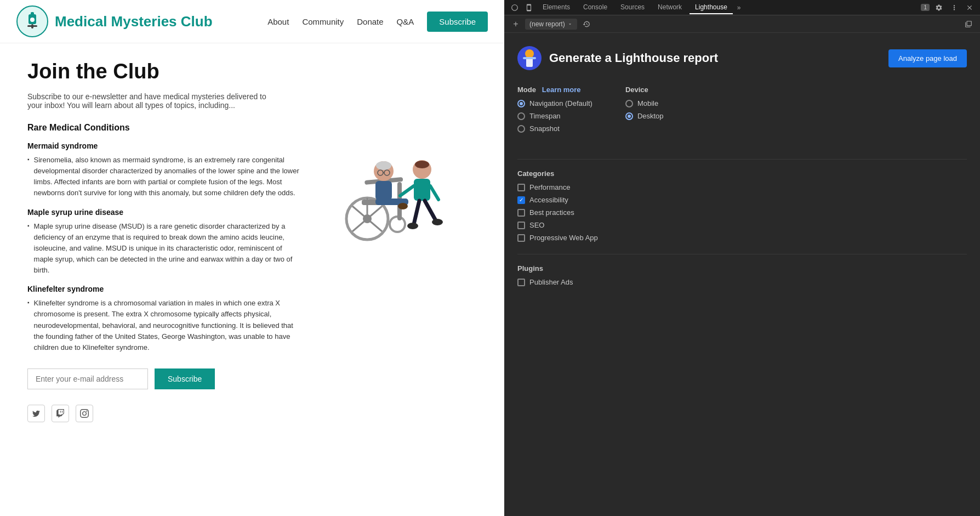  Describe the element at coordinates (629, 116) in the screenshot. I see `device-desktop-radio` at that location.